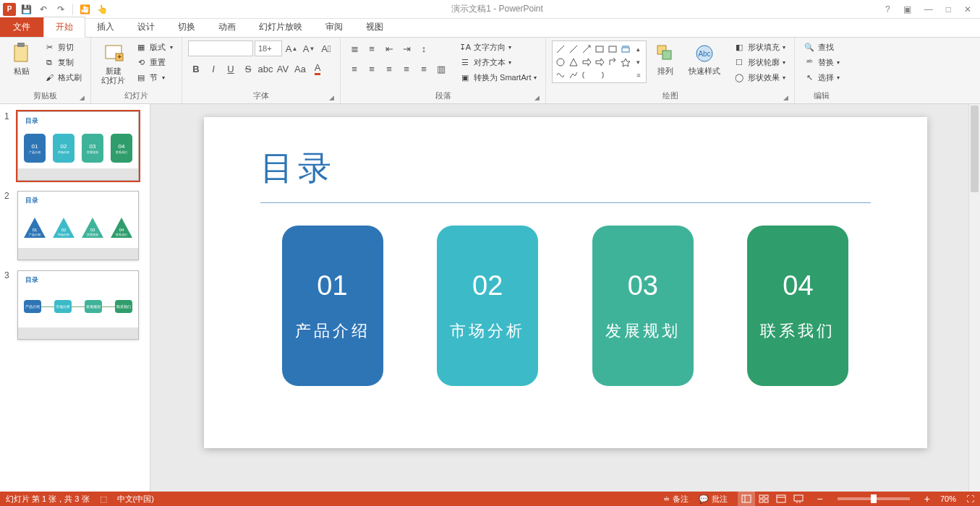 This screenshot has width=980, height=506. What do you see at coordinates (487, 306) in the screenshot?
I see `card-2: 02市场分析` at bounding box center [487, 306].